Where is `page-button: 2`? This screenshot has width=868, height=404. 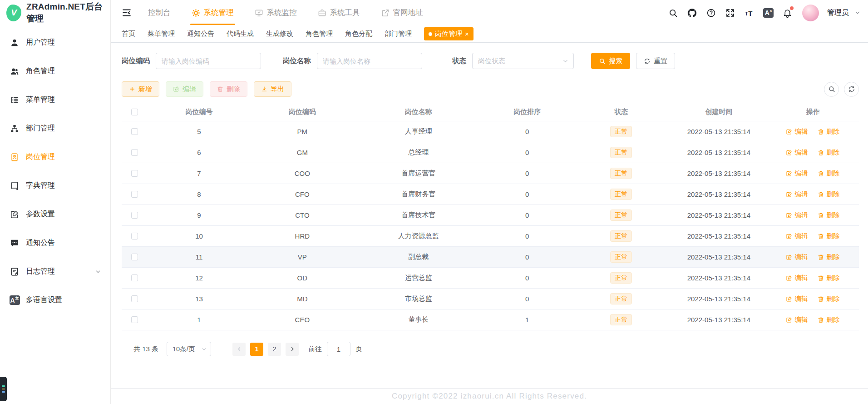
page-button: 2 is located at coordinates (274, 349).